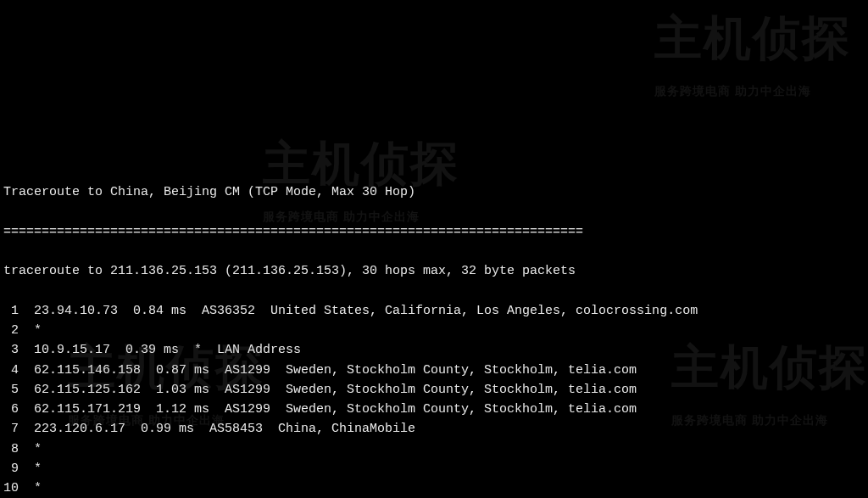 This screenshot has width=868, height=498. I want to click on hop-row: 1 23.94.10.73 0.84 ms AS36352 United Sta…, so click(434, 311).